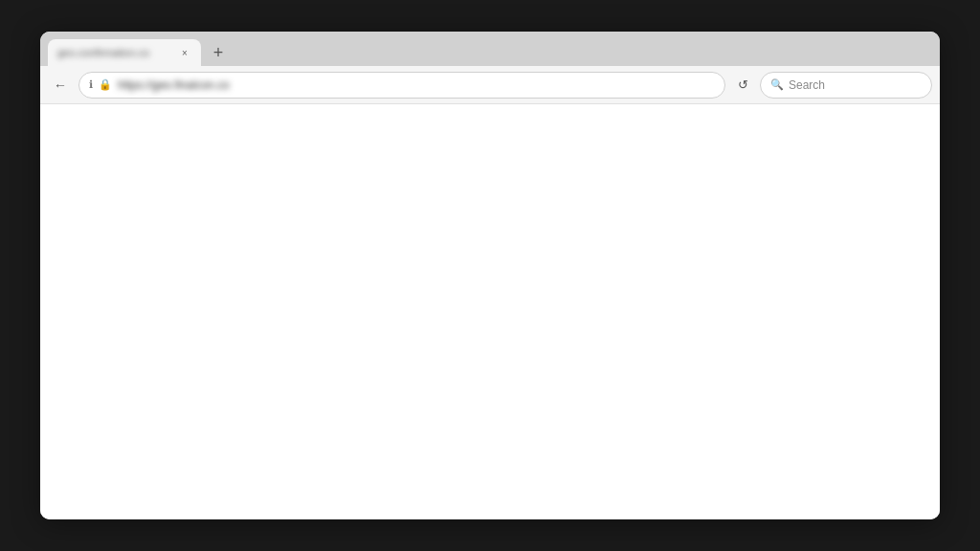 The width and height of the screenshot is (980, 551). What do you see at coordinates (490, 85) in the screenshot?
I see `nav-bar: ← ℹ 🔒 https://geo.finalcon.co ↺ 🔍 Search` at bounding box center [490, 85].